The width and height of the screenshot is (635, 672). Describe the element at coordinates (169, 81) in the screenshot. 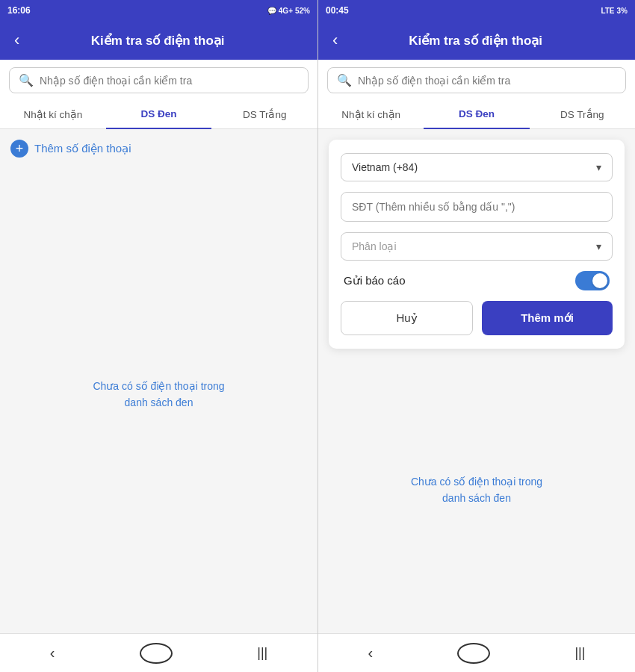

I see `left-search-input` at that location.